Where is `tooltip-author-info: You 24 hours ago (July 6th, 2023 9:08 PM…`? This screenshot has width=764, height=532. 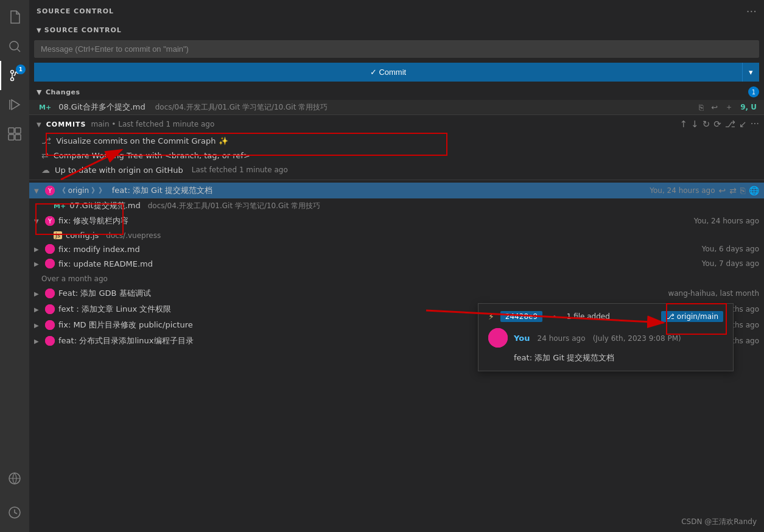 tooltip-author-info: You 24 hours ago (July 6th, 2023 9:08 PM… is located at coordinates (619, 338).